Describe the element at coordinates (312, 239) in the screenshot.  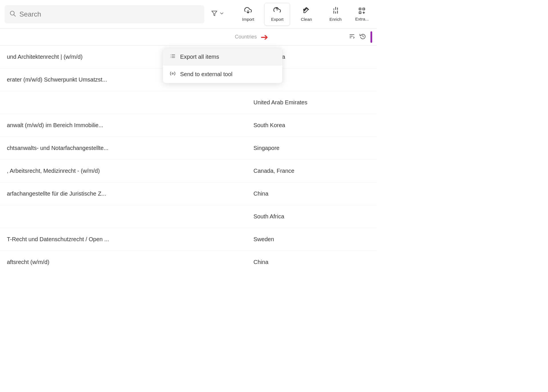
I see `country-cell: Sweden` at that location.